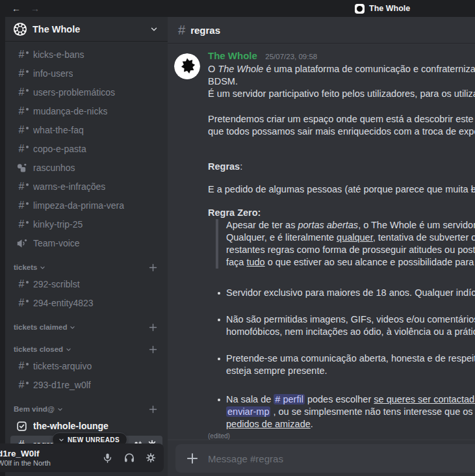 This screenshot has height=476, width=475. Describe the element at coordinates (346, 238) in the screenshot. I see `message-line: Qualquer, e é literalmente qualquer, ten…` at that location.